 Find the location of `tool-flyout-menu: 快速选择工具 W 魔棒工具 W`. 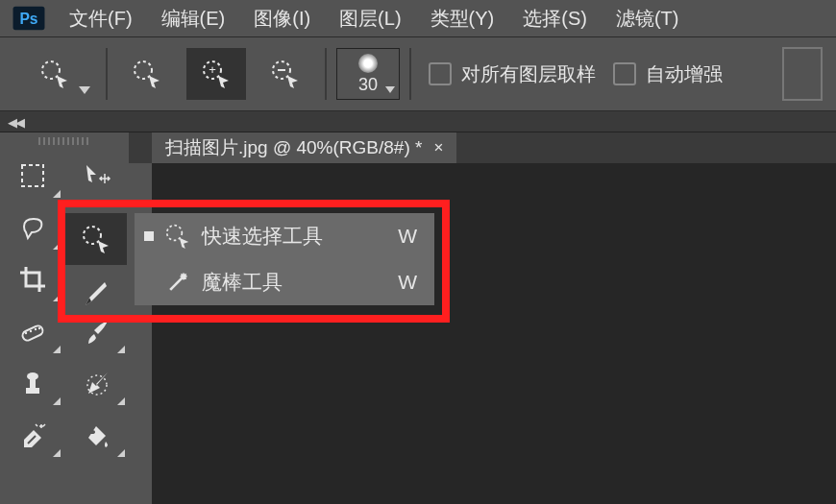

tool-flyout-menu: 快速选择工具 W 魔棒工具 W is located at coordinates (284, 259).